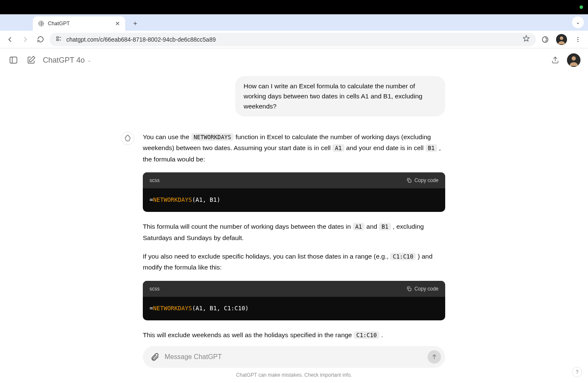  What do you see at coordinates (294, 357) in the screenshot?
I see `message-composer: Message ChatGPT` at bounding box center [294, 357].